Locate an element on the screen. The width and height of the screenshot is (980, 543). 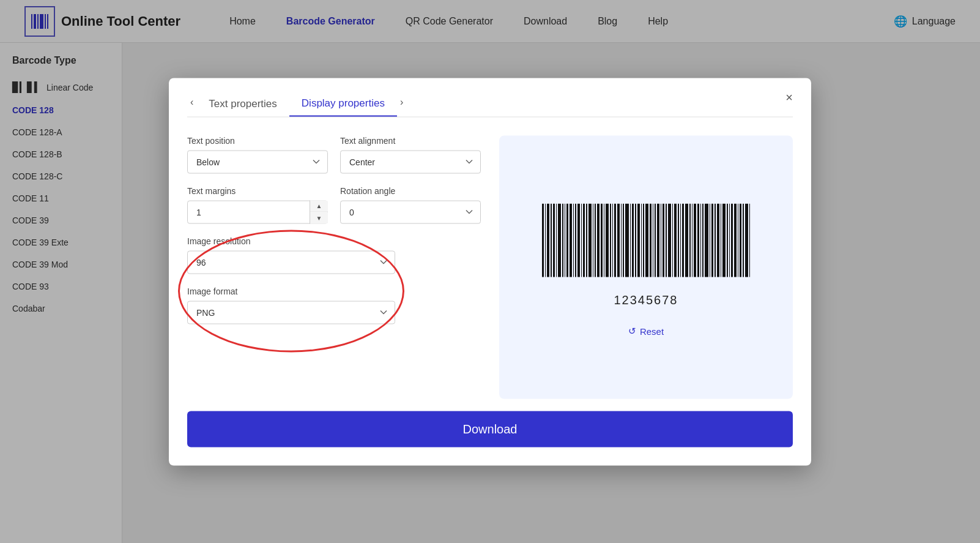
modal-form: Text position Below Above None Text alig… is located at coordinates (334, 267).